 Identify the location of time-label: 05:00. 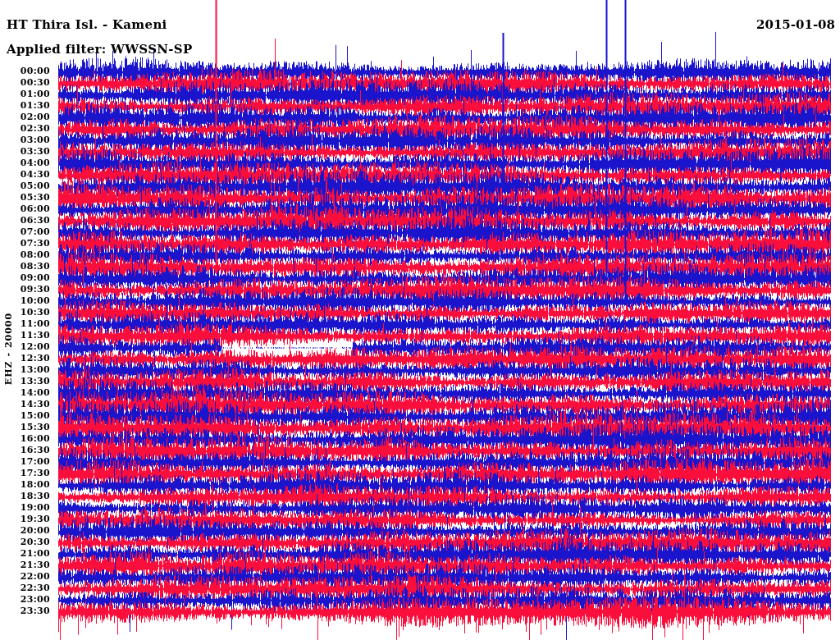
(25, 186).